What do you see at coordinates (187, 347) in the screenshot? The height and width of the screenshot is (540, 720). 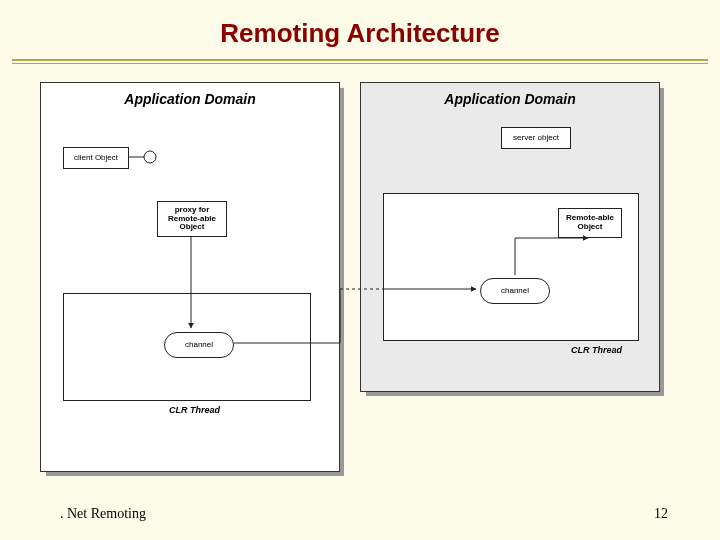 I see `left-clr-thread-panel: channel` at bounding box center [187, 347].